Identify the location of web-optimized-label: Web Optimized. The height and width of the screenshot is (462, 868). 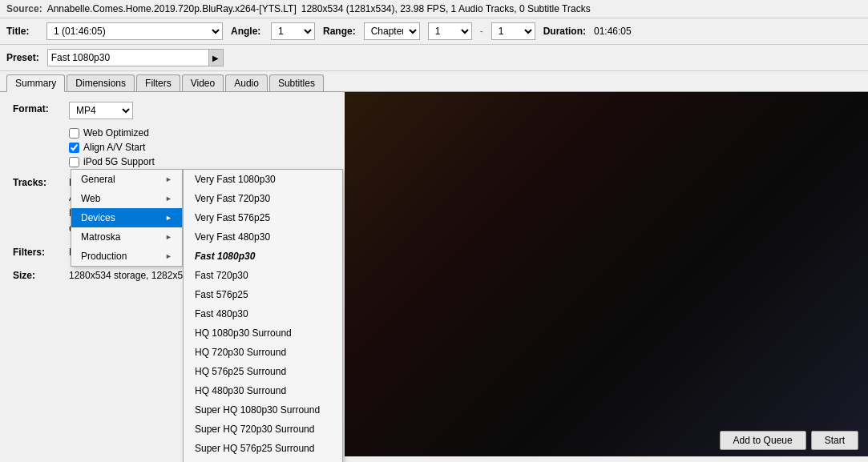
(116, 133).